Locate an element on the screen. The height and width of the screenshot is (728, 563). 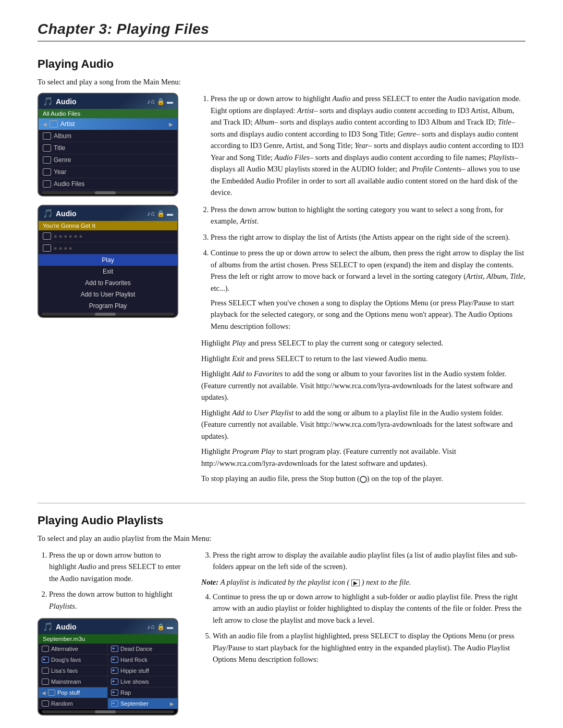
screen3: 🎵 Audio ♪♫ 🔒 ▬ September.m3u is located at coordinates (108, 667).